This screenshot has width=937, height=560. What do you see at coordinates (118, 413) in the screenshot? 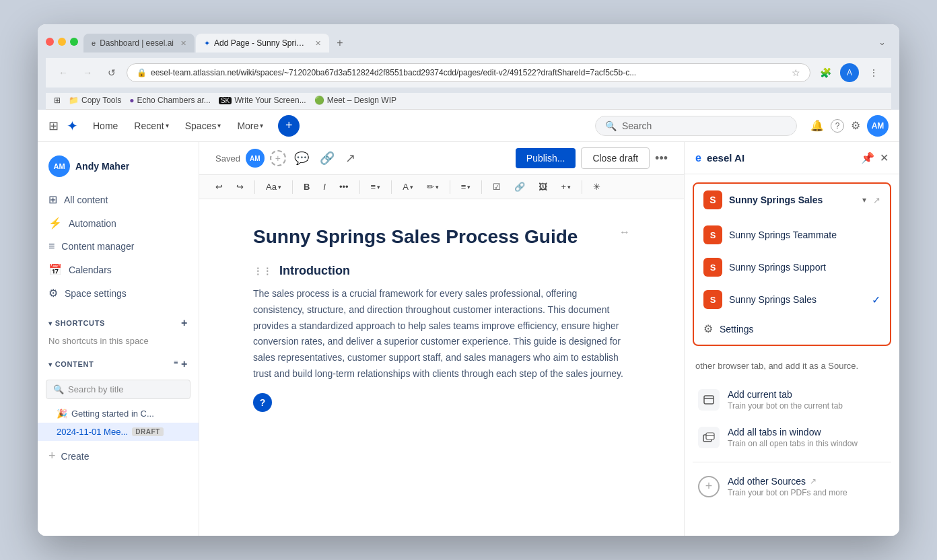
I see `sidebar-doc-getting-started: 🎉 Getting started in C...` at bounding box center [118, 413].